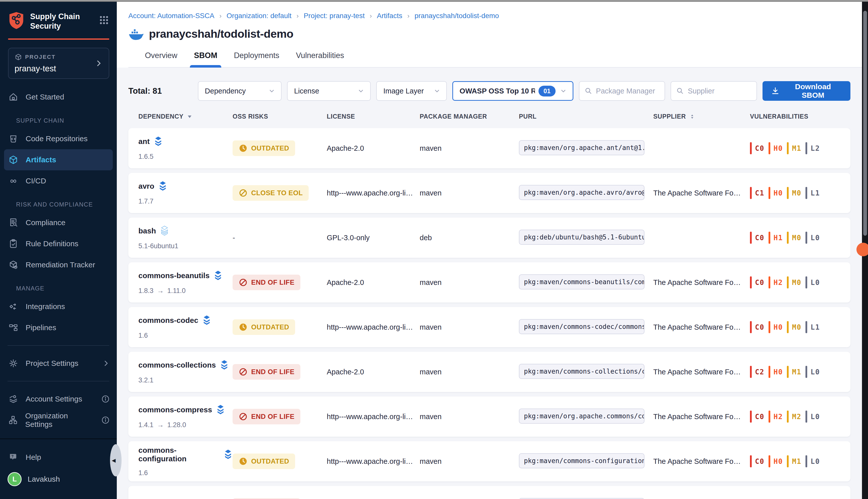  Describe the element at coordinates (489, 327) in the screenshot. I see `table-row-commons-codec: commons-codec1.6OUTDATEDhttp---www.apach…` at that location.